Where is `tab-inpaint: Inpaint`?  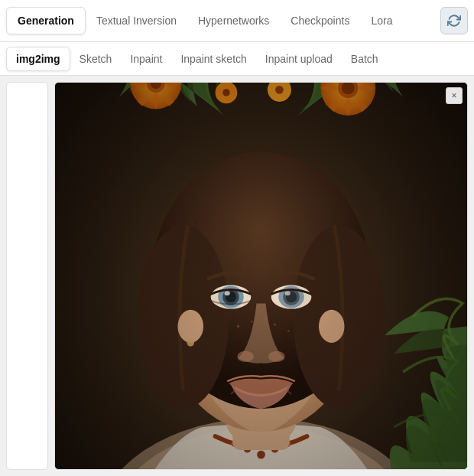 tab-inpaint: Inpaint is located at coordinates (146, 59).